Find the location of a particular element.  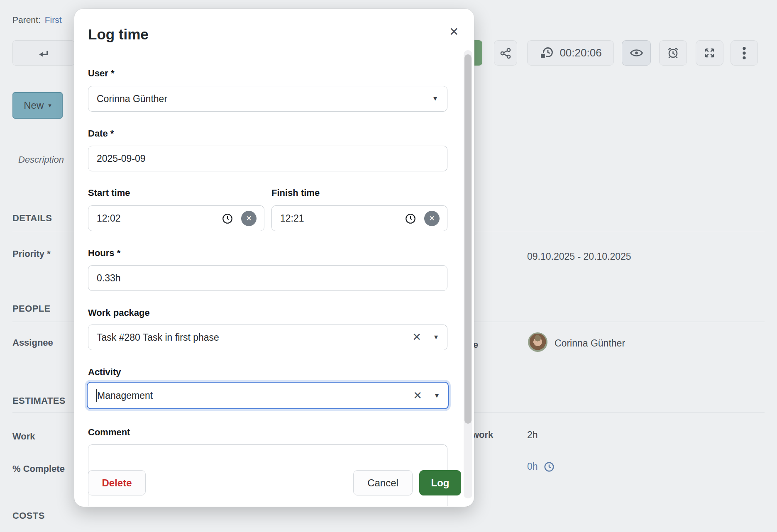

reminder-button is located at coordinates (673, 53).